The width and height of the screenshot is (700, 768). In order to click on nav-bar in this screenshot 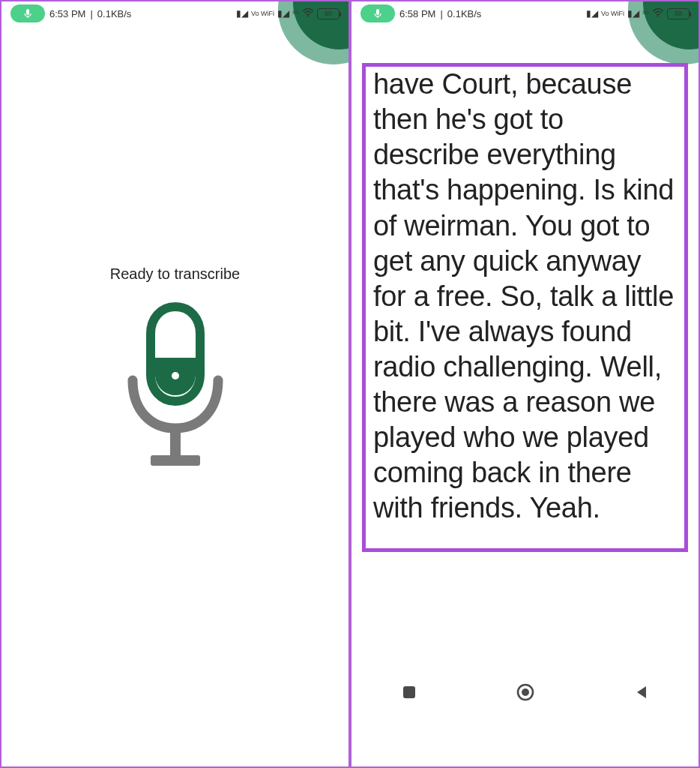, I will do `click(525, 694)`.